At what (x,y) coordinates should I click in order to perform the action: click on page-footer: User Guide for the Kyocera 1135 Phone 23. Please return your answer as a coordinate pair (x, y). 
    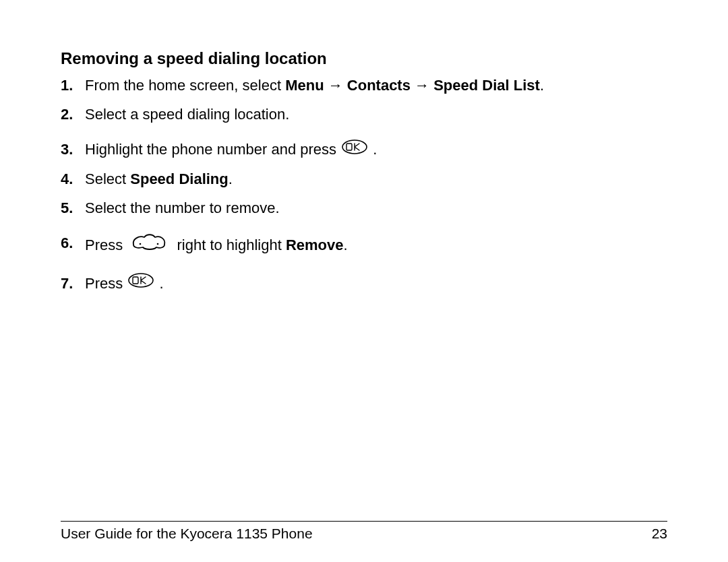
    Looking at the image, I should click on (364, 531).